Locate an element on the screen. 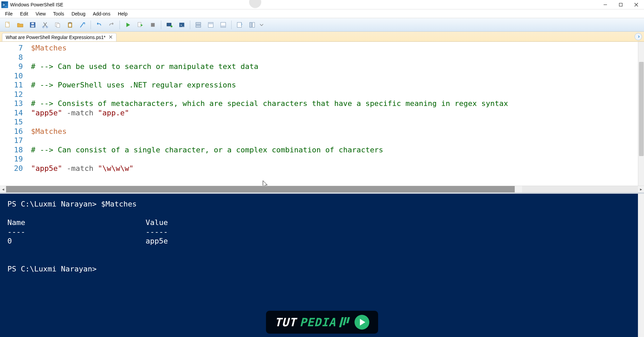 The image size is (644, 337). line-number: 11 is located at coordinates (13, 85).